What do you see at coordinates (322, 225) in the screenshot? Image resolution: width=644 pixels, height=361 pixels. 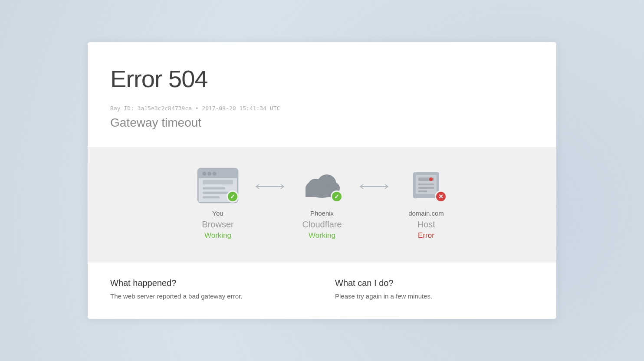 I see `cloudflare-node-type: Cloudflare` at bounding box center [322, 225].